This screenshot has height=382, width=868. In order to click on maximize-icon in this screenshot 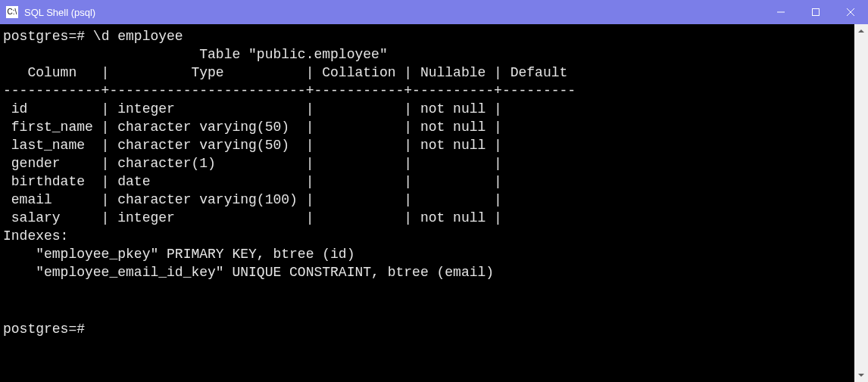, I will do `click(816, 12)`.